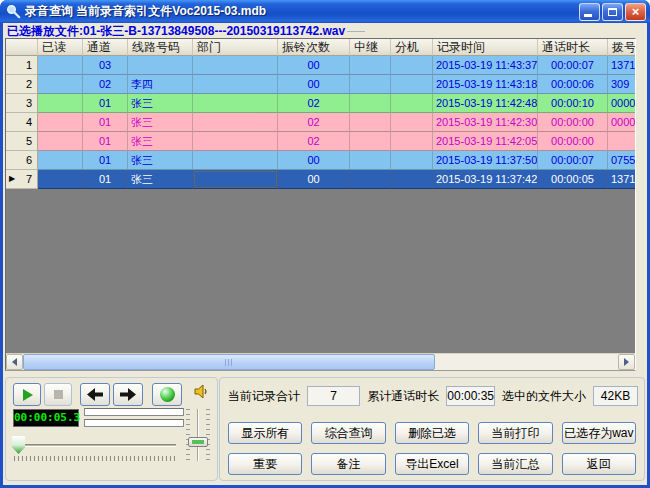 Image resolution: width=650 pixels, height=488 pixels. I want to click on column-header-time: 记录时间, so click(486, 48).